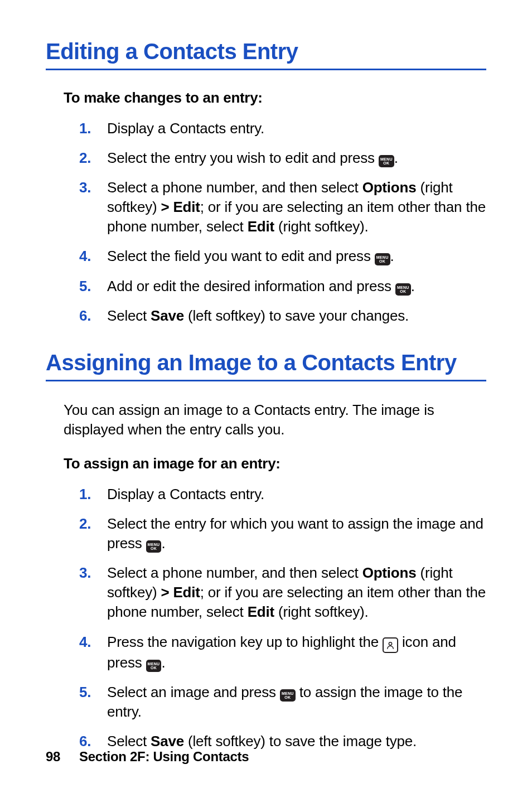 This screenshot has height=798, width=532. Describe the element at coordinates (300, 741) in the screenshot. I see `step-text: (left softkey) to save the image type.` at that location.